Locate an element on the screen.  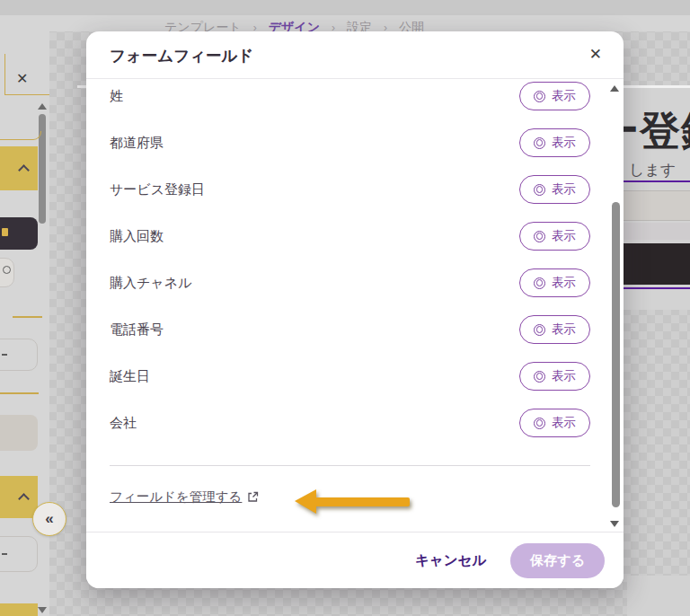
modal-scroll-down-icon is located at coordinates (615, 524).